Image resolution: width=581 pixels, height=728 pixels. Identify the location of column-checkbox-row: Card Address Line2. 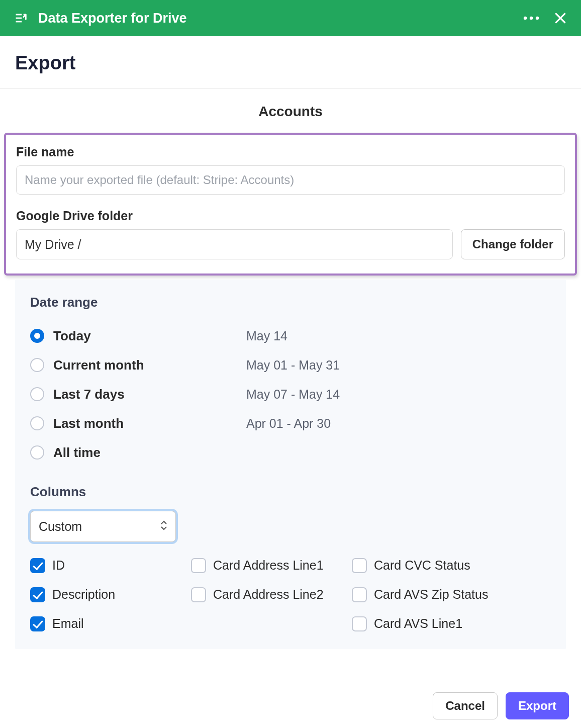
(271, 595).